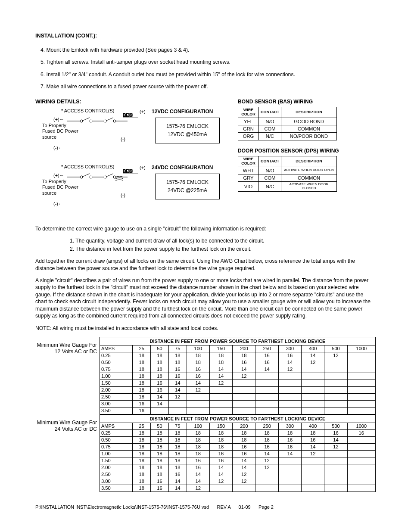  I want to click on minus-label: (-)←, so click(58, 148).